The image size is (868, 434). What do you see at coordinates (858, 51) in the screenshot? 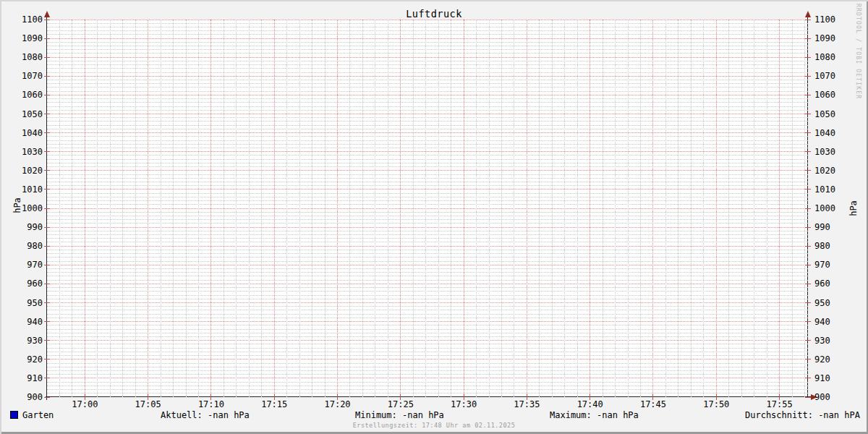
I see `rrdtool-watermark: RRDTOOL / TOBI OETIKER` at bounding box center [858, 51].